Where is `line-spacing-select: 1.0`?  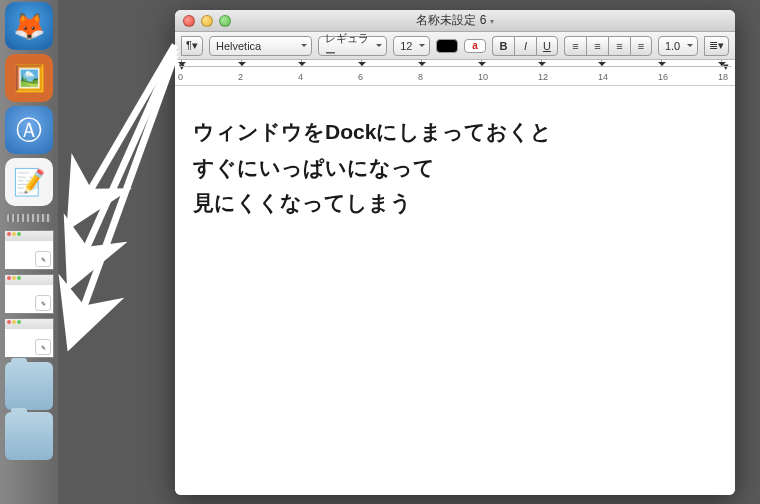 line-spacing-select: 1.0 is located at coordinates (678, 46).